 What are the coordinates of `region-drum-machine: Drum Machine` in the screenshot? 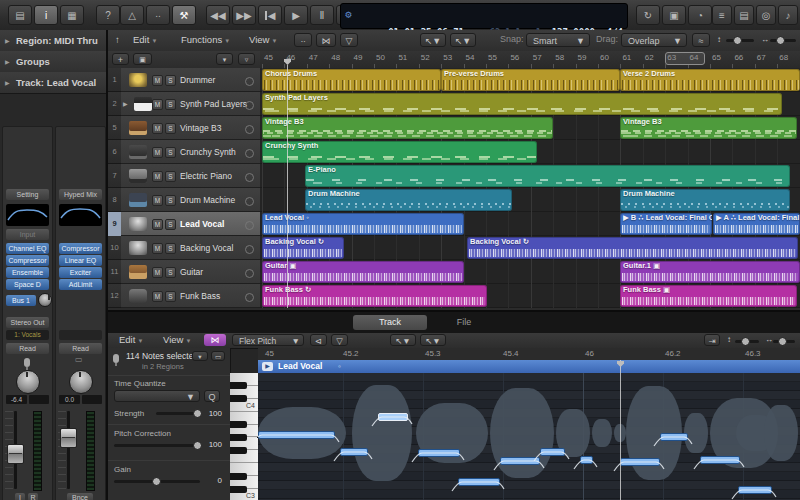 It's located at (408, 200).